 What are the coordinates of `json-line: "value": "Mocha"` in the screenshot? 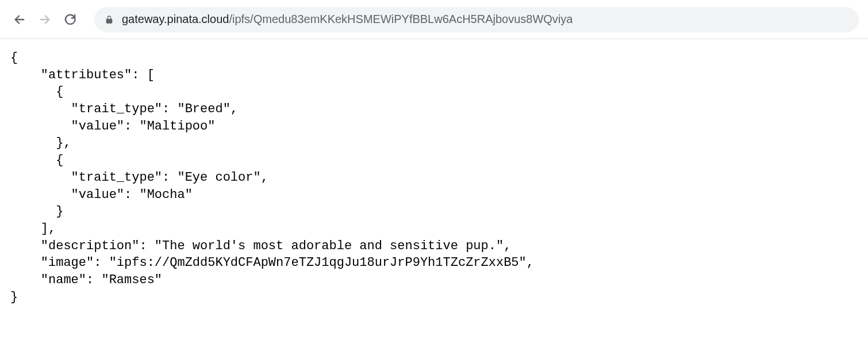 It's located at (101, 195).